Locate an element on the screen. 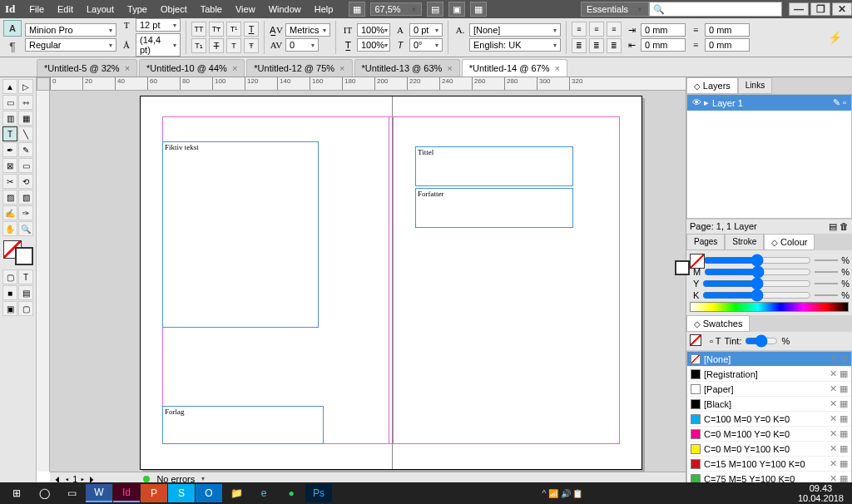 This screenshot has height=504, width=852. screen-mode-icon: ▣ is located at coordinates (457, 9).